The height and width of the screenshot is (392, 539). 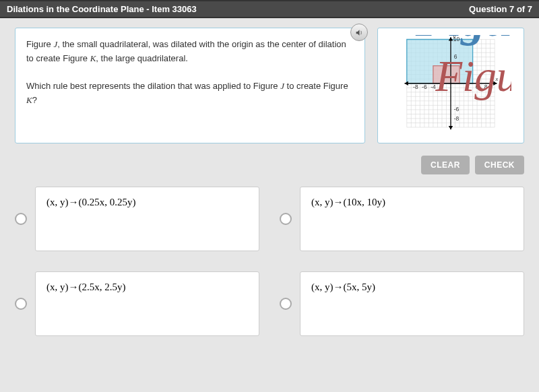 What do you see at coordinates (21, 219) in the screenshot?
I see `option-a-radio` at bounding box center [21, 219].